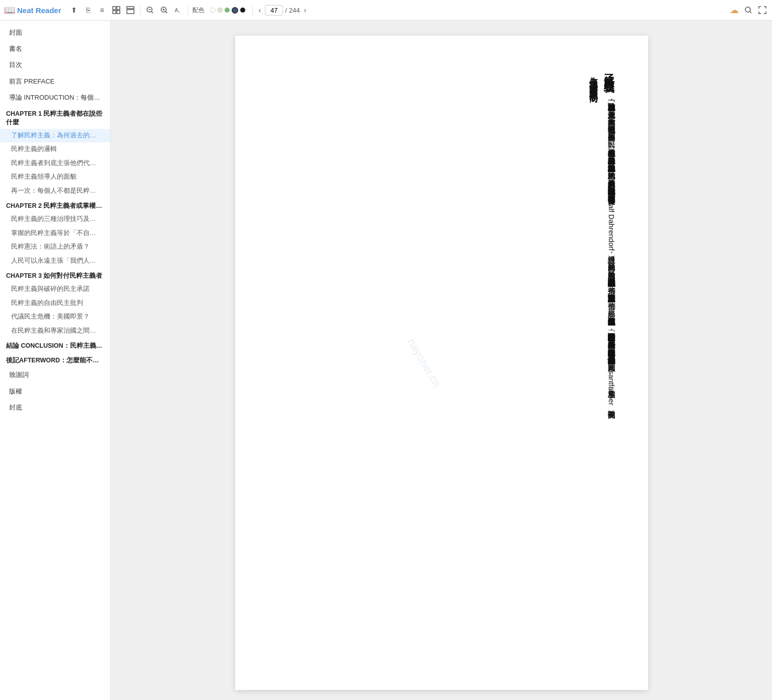 This screenshot has width=772, height=700. Describe the element at coordinates (386, 10) in the screenshot. I see `toolbar: 📖 Neat Reader ⬆ ⎘ ≡ A↕ 配色 ‹ / 244 › ☁` at that location.